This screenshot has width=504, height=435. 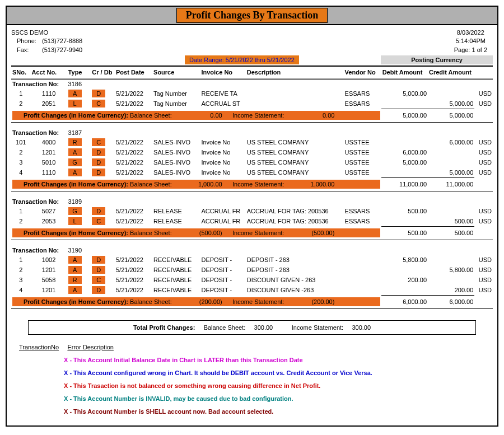 What do you see at coordinates (470, 41) in the screenshot?
I see `meta-block: 8/03/2022 5:14:04PM Page: 1 of 2` at bounding box center [470, 41].